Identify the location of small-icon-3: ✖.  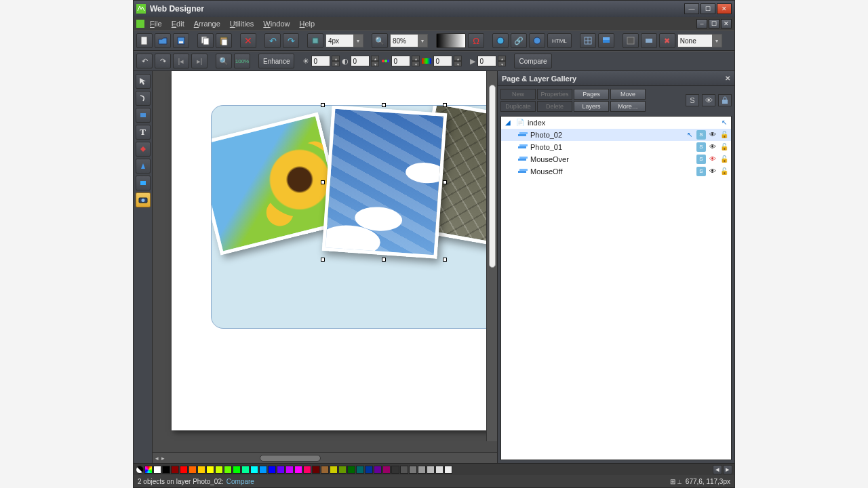
(667, 41).